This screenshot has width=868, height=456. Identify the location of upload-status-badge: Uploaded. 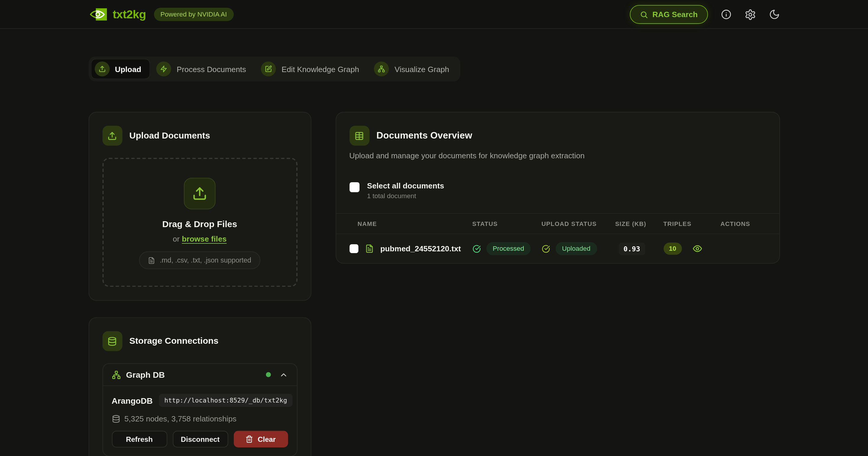
(576, 249).